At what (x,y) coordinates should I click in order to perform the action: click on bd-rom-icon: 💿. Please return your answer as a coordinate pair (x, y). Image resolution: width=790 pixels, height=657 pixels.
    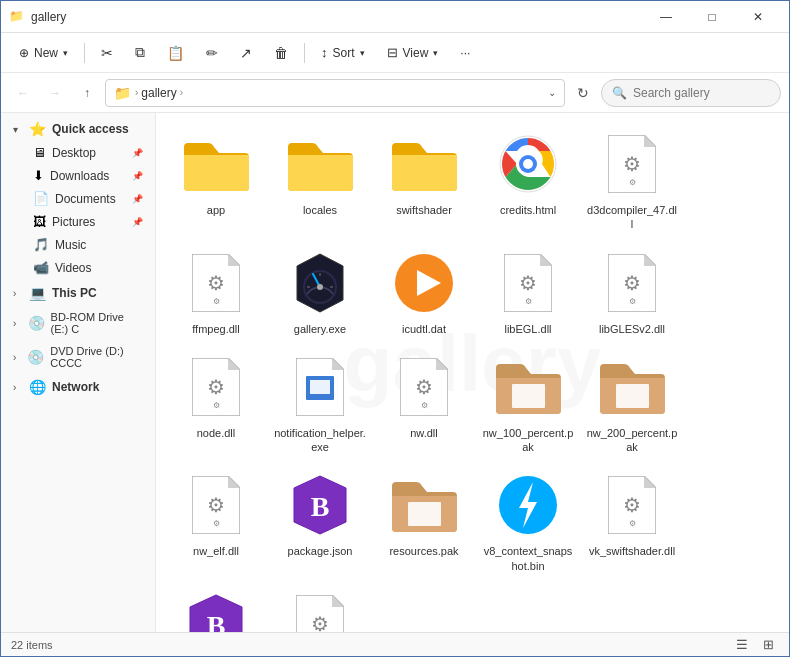
    Looking at the image, I should click on (36, 323).